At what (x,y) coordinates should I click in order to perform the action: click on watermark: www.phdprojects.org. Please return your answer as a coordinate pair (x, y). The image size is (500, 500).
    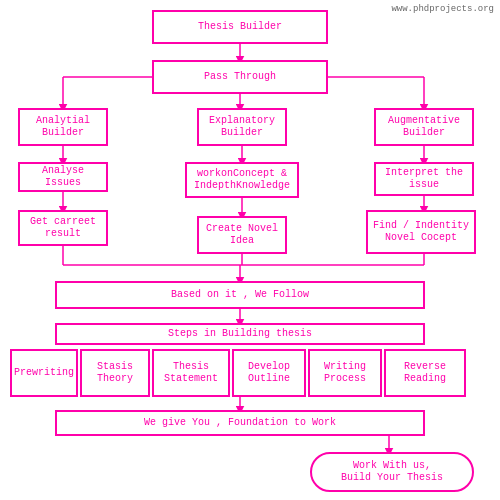
    Looking at the image, I should click on (442, 9).